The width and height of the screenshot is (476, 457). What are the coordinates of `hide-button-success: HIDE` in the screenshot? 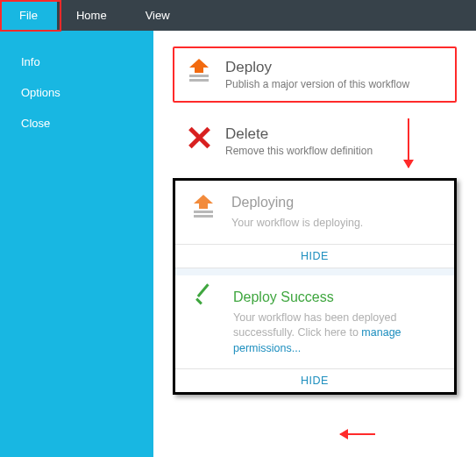 It's located at (315, 381).